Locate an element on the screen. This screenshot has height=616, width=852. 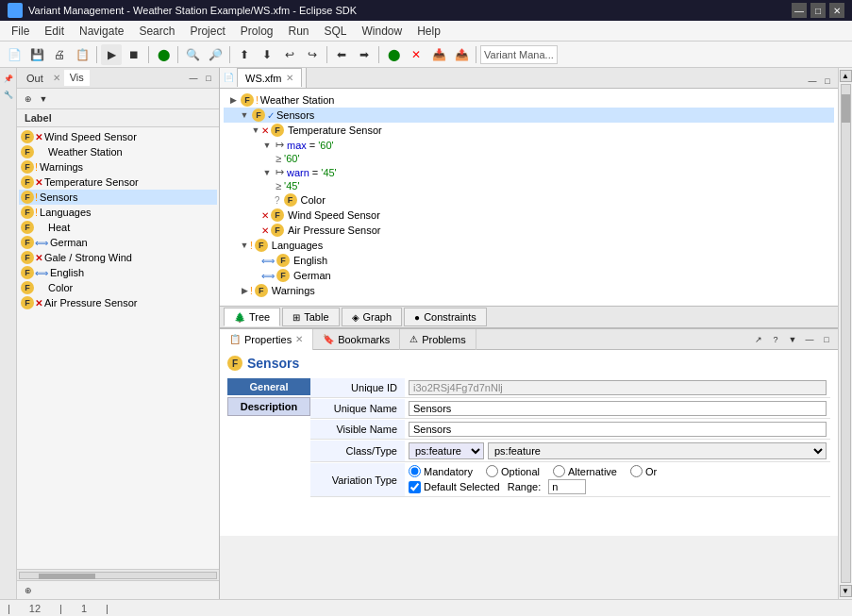
scroll-up-btn: ▲ is located at coordinates (845, 75).